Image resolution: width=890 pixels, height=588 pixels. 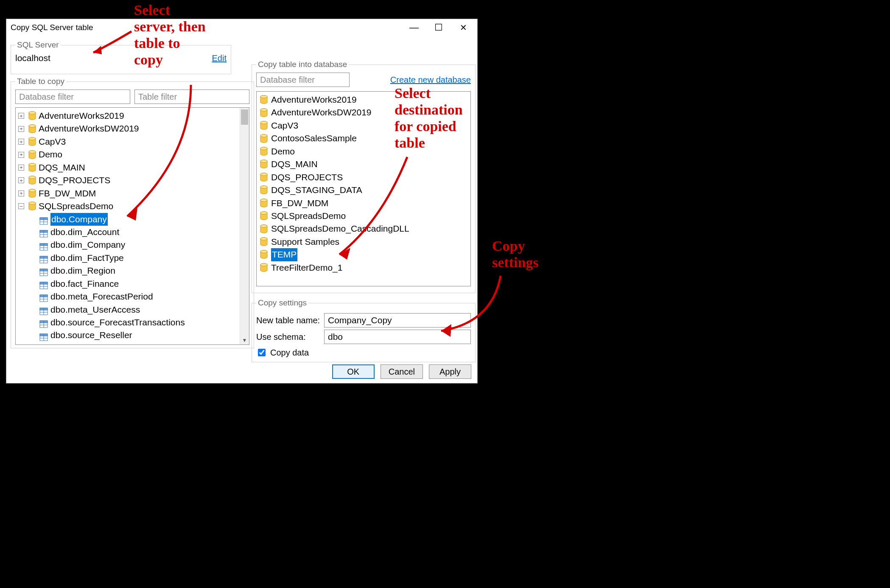 What do you see at coordinates (88, 245) in the screenshot?
I see `table-label: dbo.dim_Company` at bounding box center [88, 245].